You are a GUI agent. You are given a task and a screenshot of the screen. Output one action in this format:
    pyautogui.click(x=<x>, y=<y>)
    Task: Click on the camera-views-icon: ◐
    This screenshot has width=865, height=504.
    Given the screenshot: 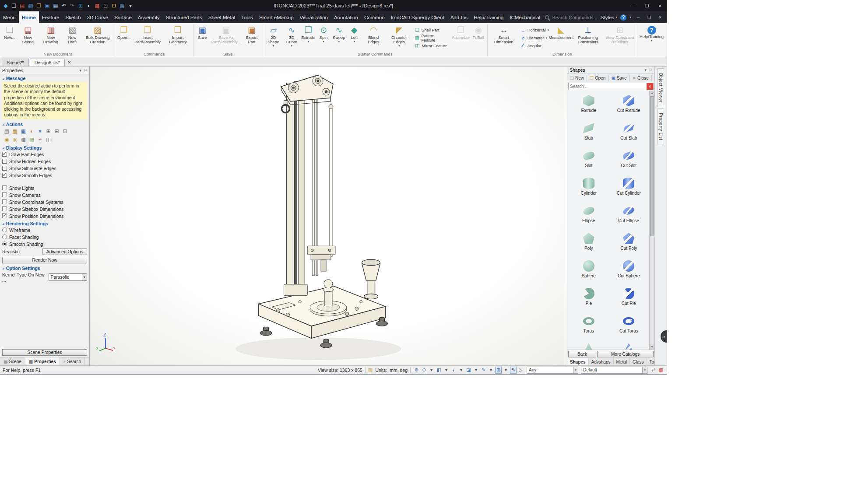 What is the action you would take?
    pyautogui.click(x=454, y=370)
    